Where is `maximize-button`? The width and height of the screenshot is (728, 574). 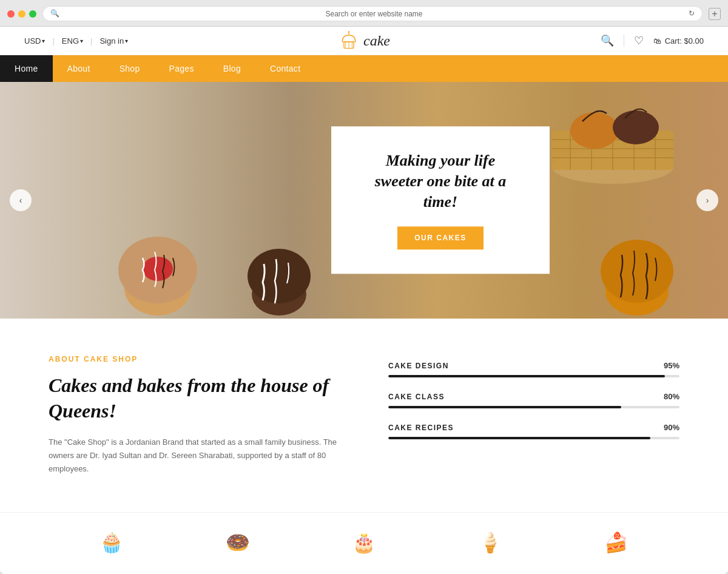
maximize-button is located at coordinates (33, 14).